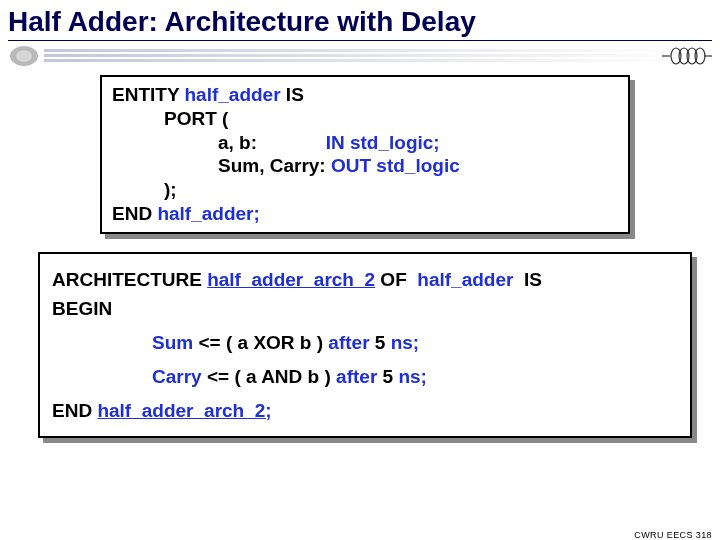 The width and height of the screenshot is (720, 540). I want to click on entity-line-sc: Sum, Carry: OUT std_logic, so click(418, 166).